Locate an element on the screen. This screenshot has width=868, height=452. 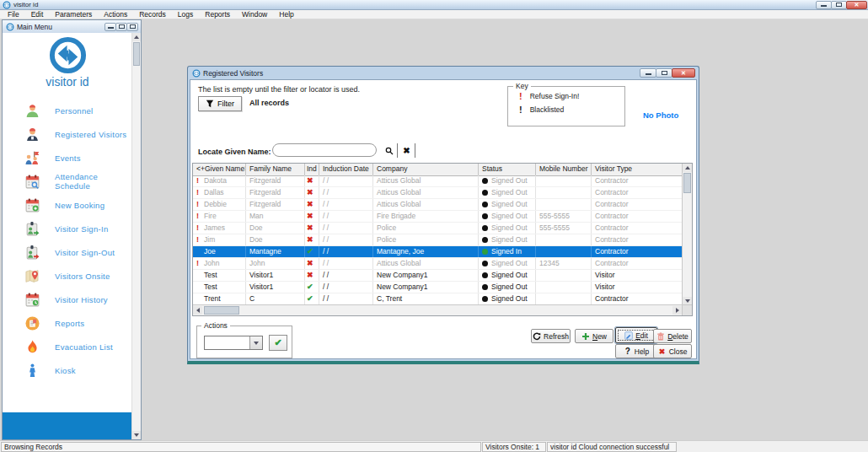
menubar-item-edit: Edit is located at coordinates (37, 14).